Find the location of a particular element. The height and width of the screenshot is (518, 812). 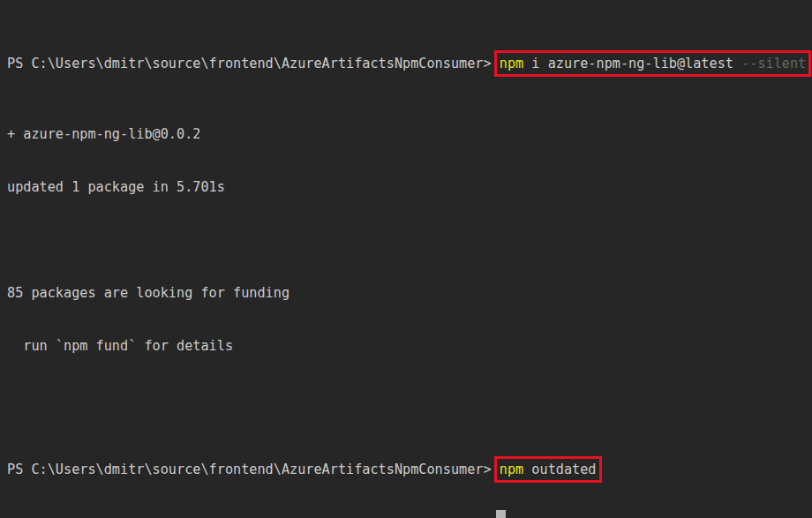

terminal-cursor is located at coordinates (501, 514).